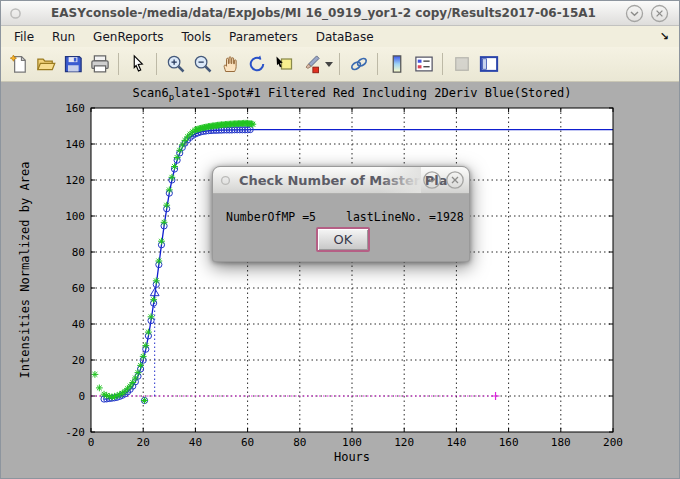 The width and height of the screenshot is (680, 479). What do you see at coordinates (329, 64) in the screenshot?
I see `brush-dropdown-button` at bounding box center [329, 64].